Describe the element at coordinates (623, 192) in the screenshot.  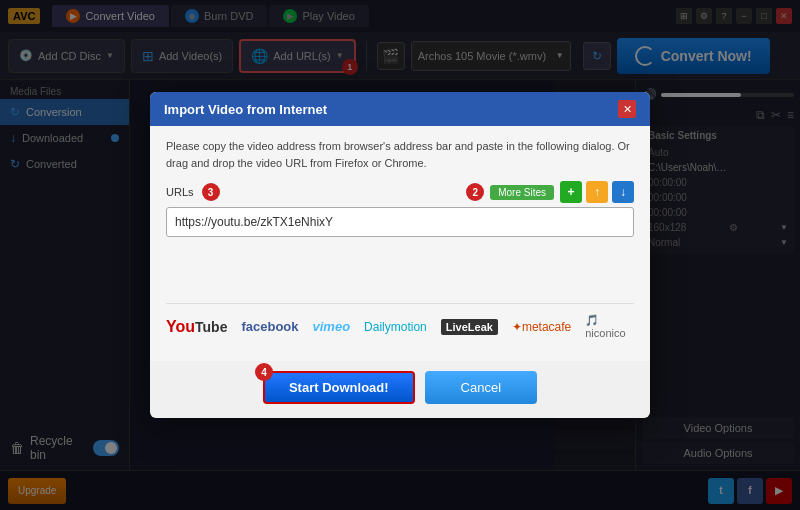
I see `move-url-down-button: ↓` at that location.